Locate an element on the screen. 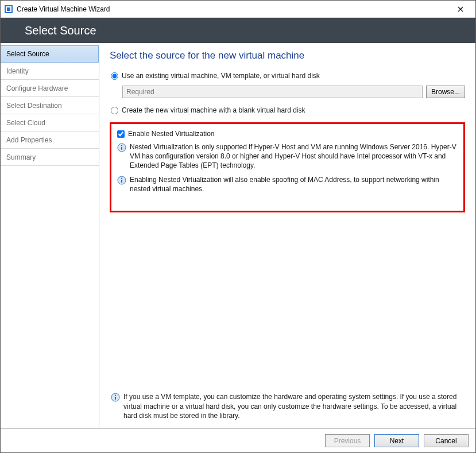  window-title: Create Virtual Machine Wizard is located at coordinates (63, 9).